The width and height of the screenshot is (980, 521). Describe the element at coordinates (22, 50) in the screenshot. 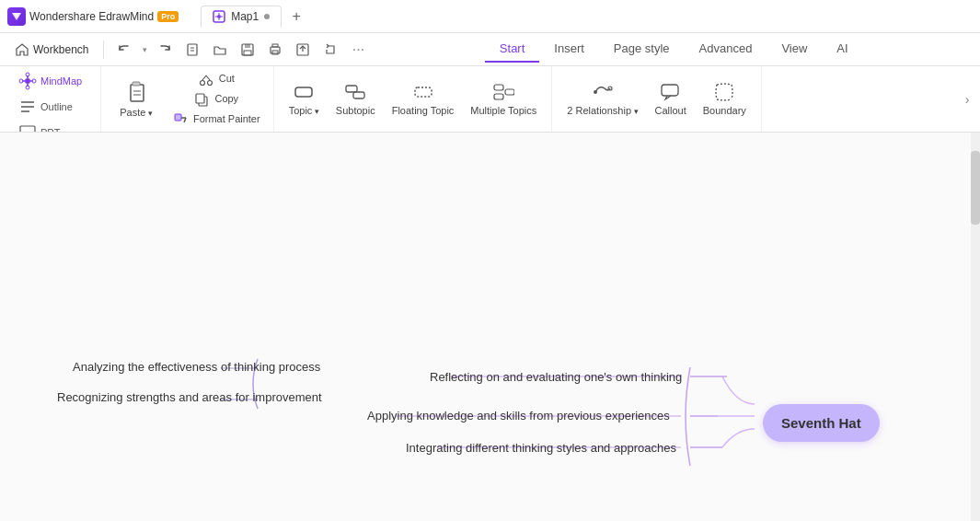

I see `home-icon` at that location.